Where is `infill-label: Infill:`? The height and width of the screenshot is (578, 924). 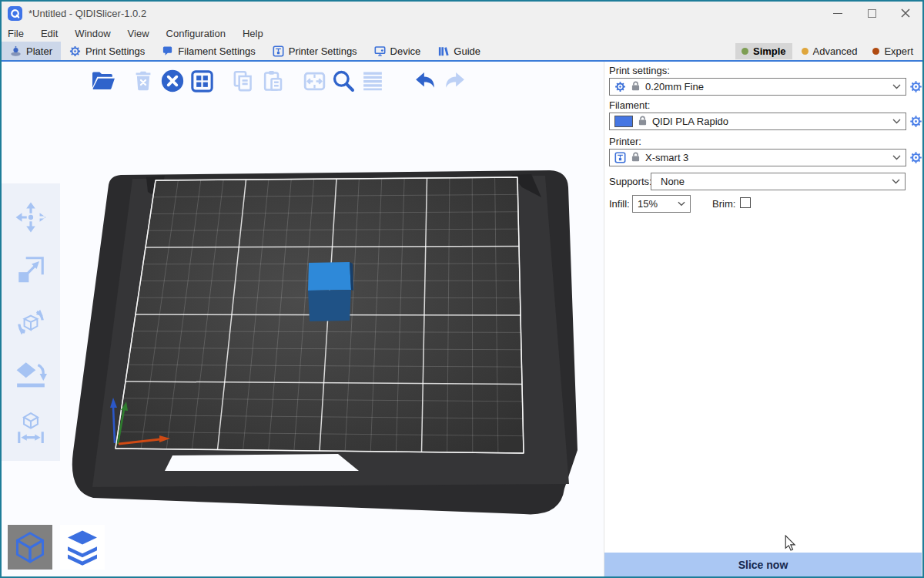 infill-label: Infill: is located at coordinates (619, 203).